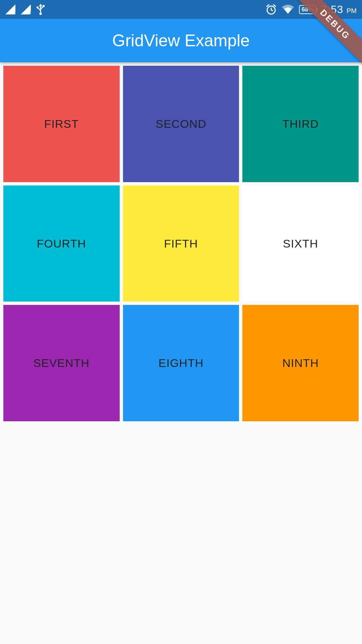 The height and width of the screenshot is (644, 362). I want to click on clock-ampm: PM, so click(352, 11).